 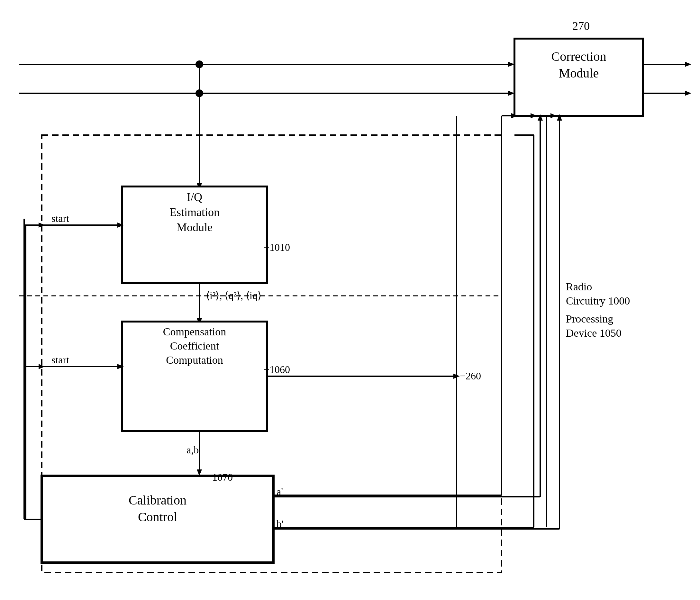 What do you see at coordinates (579, 65) in the screenshot?
I see `correction-module-label: CorrectionModule` at bounding box center [579, 65].